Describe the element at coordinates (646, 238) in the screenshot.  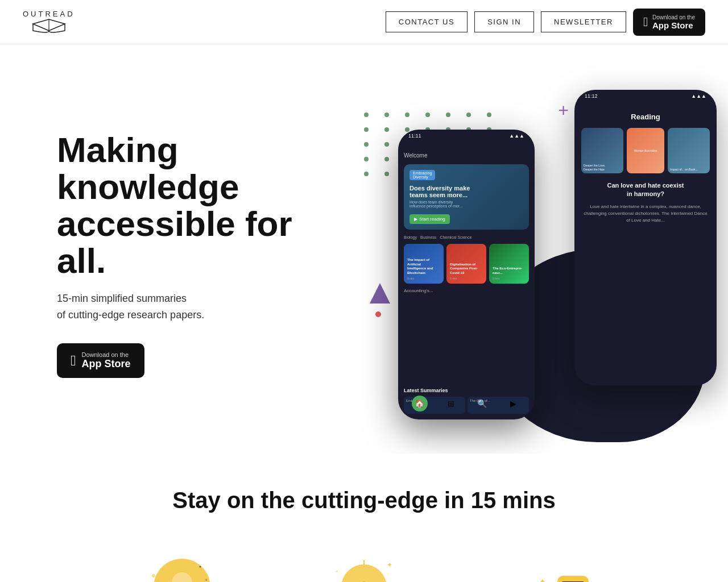
I see `reading-screen: Reading Deeper the Love,Deeper the Hate …` at that location.